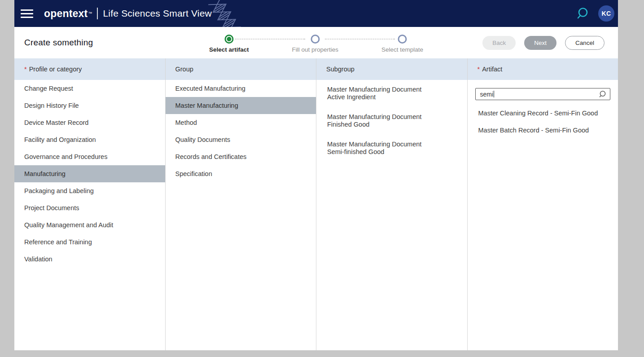  What do you see at coordinates (241, 88) in the screenshot?
I see `group-item: Executed Manufacturing` at bounding box center [241, 88].